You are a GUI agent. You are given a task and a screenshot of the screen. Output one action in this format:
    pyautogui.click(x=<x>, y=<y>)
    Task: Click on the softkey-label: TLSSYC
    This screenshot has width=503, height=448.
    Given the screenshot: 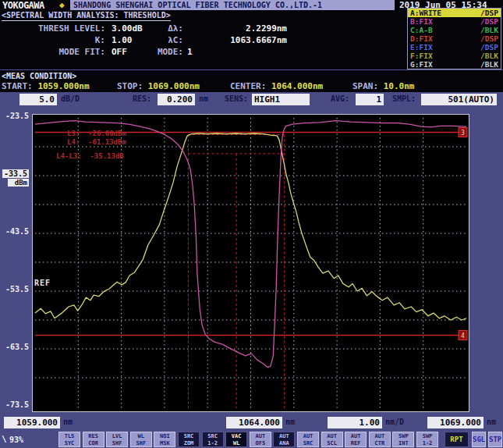 What is the action you would take?
    pyautogui.click(x=69, y=440)
    